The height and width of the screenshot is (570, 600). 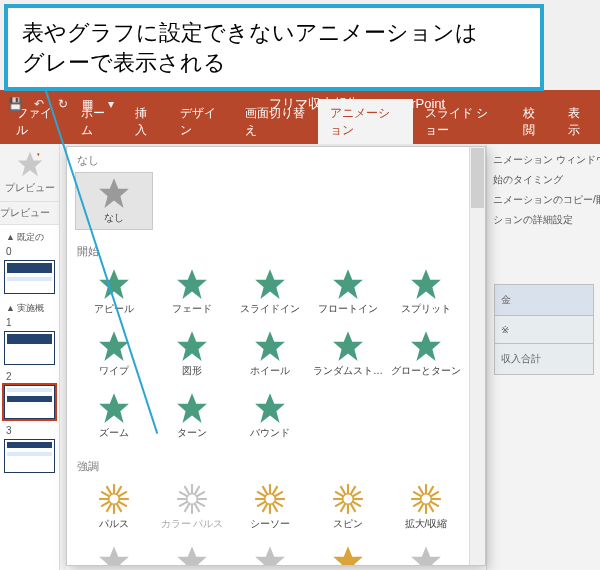 I want to click on fade-star-icon, so click(x=192, y=284).